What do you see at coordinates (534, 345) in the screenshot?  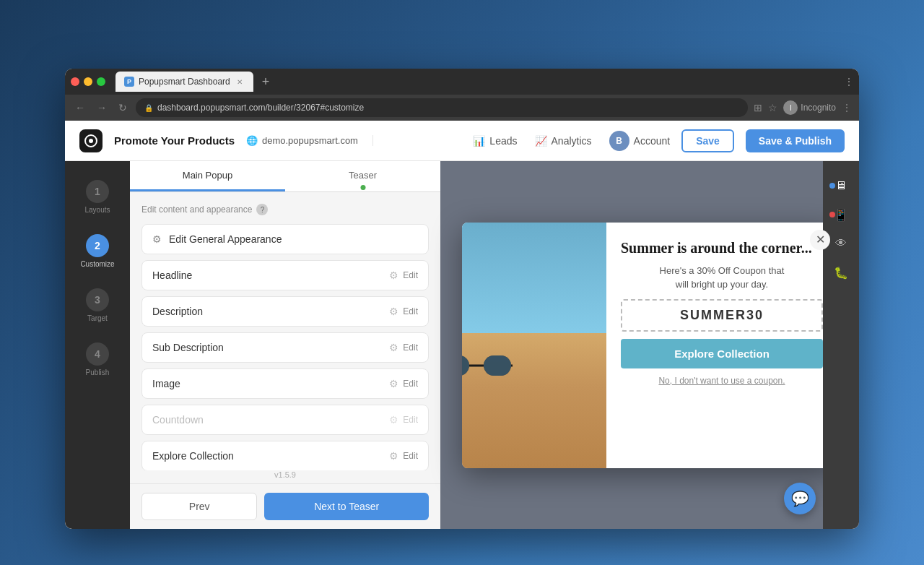 I see `popup-image` at bounding box center [534, 345].